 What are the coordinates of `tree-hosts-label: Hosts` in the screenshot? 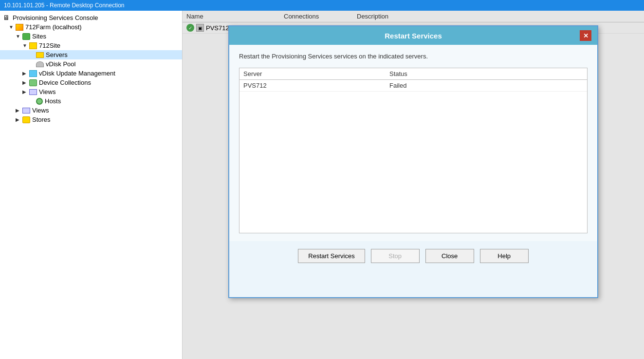 It's located at (53, 101).